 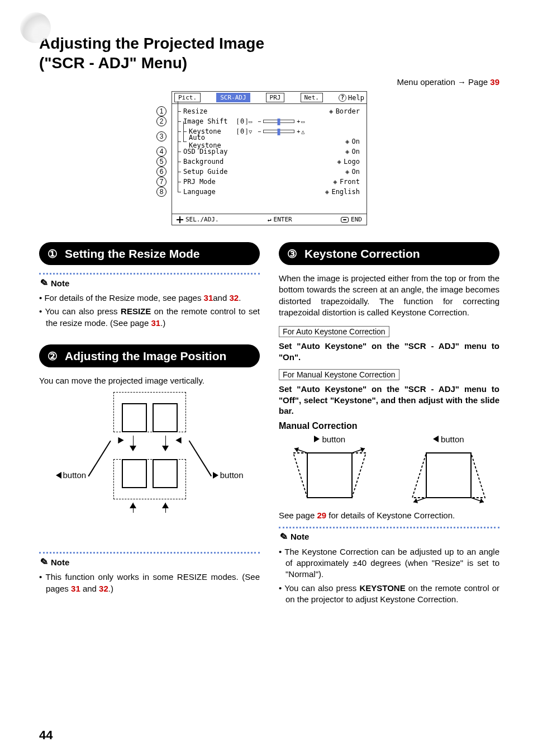 What do you see at coordinates (228, 475) in the screenshot?
I see `right-button-label: button` at bounding box center [228, 475].